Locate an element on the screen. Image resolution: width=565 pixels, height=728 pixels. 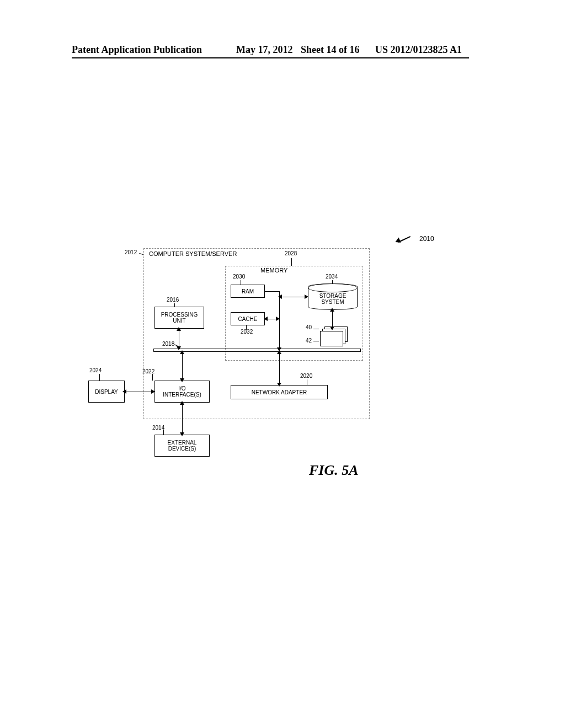
ref-2030: 2030 is located at coordinates (239, 277).